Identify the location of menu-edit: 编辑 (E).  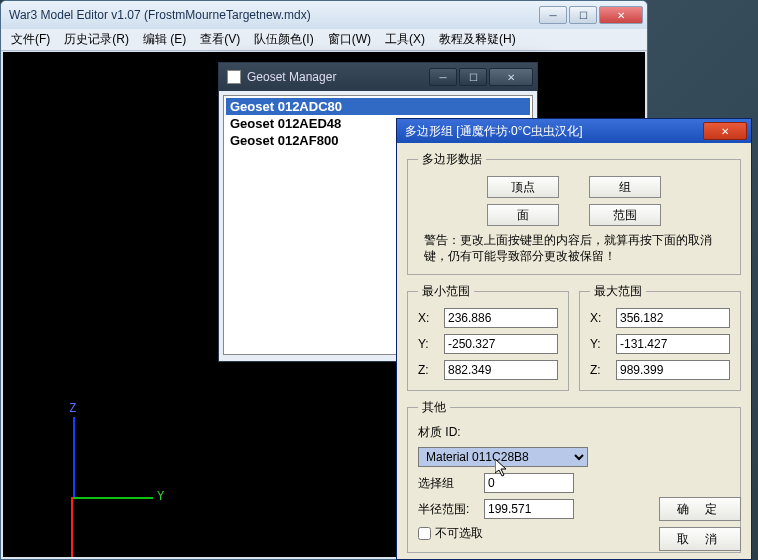
(164, 40).